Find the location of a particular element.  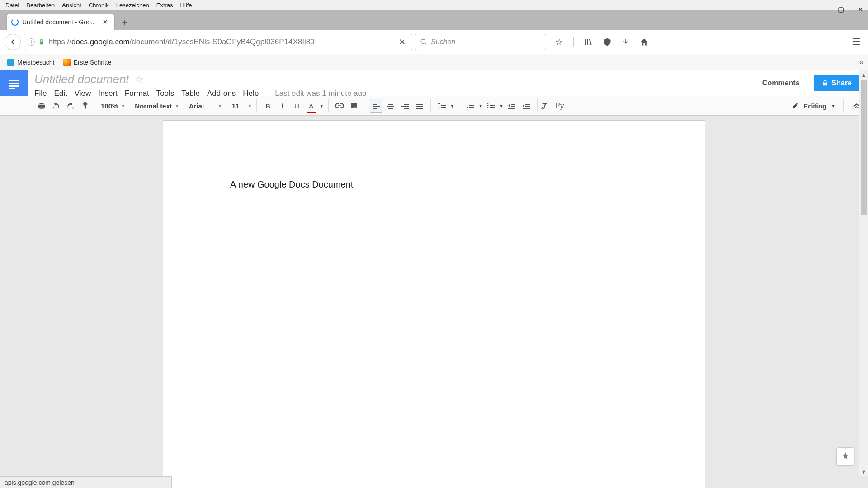

numbered-list-button is located at coordinates (470, 106).